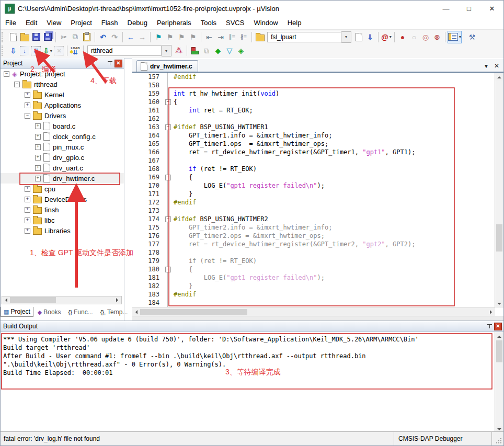 The image size is (504, 446). I want to click on tab-books: ◆Books, so click(49, 312).